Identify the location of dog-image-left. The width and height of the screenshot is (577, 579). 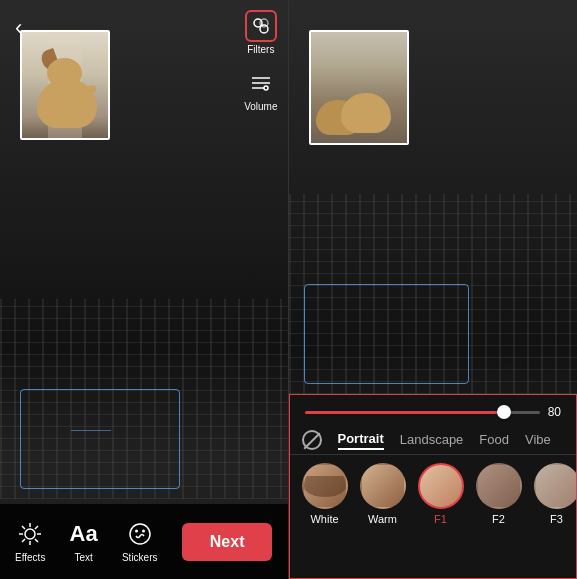
(65, 85).